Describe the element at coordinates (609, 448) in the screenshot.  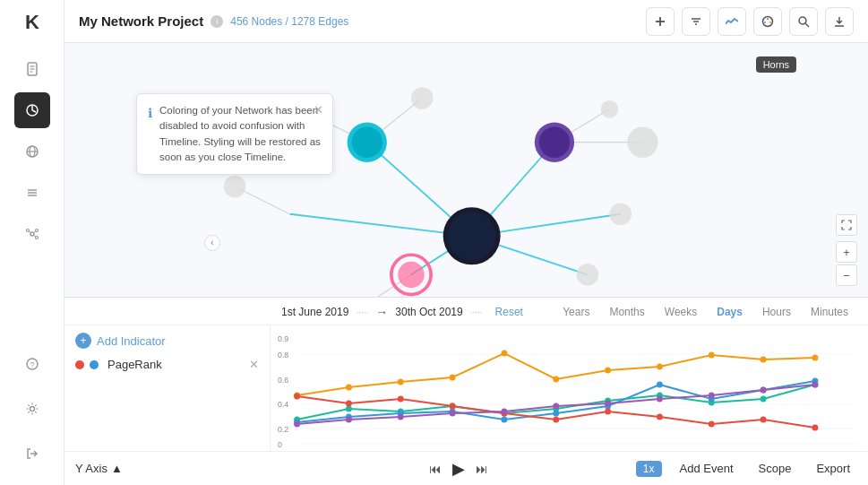
I see `svg-text: 7th June` at that location.